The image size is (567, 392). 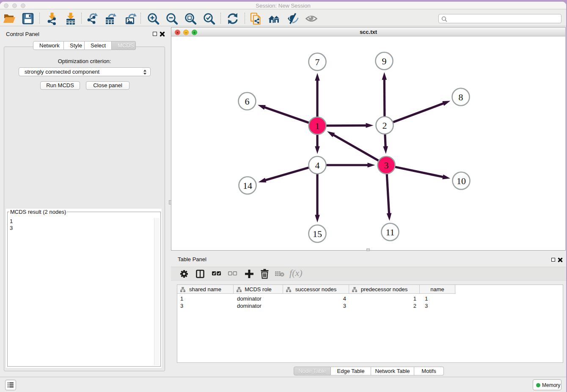 I want to click on svg-text: 15, so click(x=317, y=234).